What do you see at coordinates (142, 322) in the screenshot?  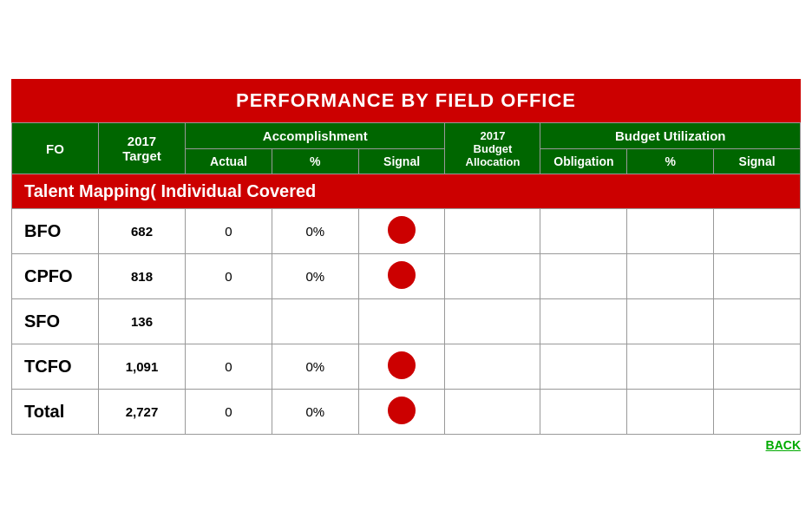 I see `target-cell: 136` at bounding box center [142, 322].